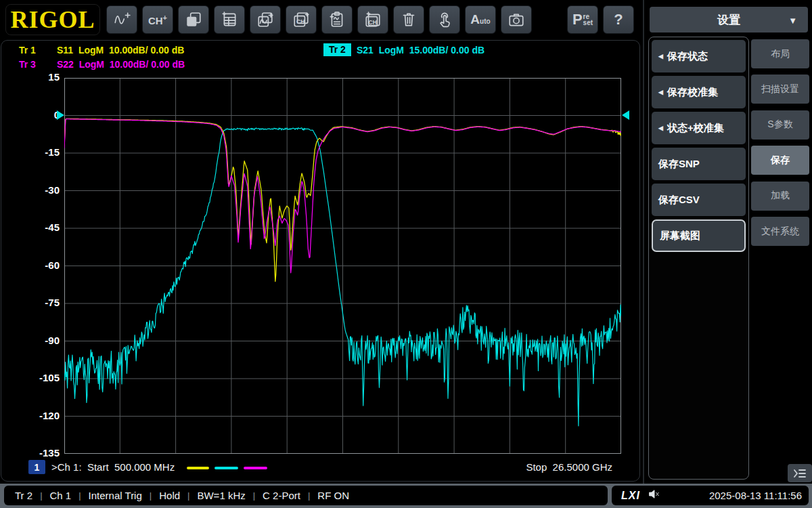  Describe the element at coordinates (36, 452) in the screenshot. I see `y-tick-label: -135` at that location.